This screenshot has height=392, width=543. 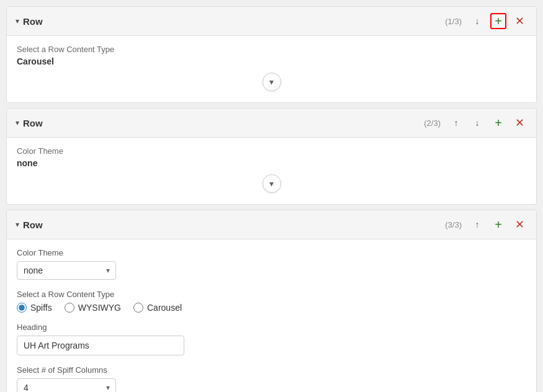 I want to click on row-counter-3: (3/3), so click(x=453, y=225).